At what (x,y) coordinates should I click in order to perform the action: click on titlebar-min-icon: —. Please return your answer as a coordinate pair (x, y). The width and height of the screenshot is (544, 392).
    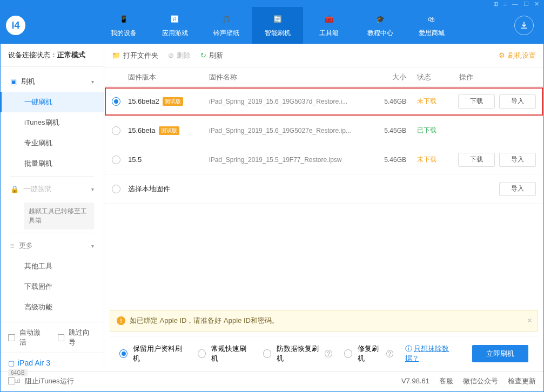
    Looking at the image, I should click on (515, 4).